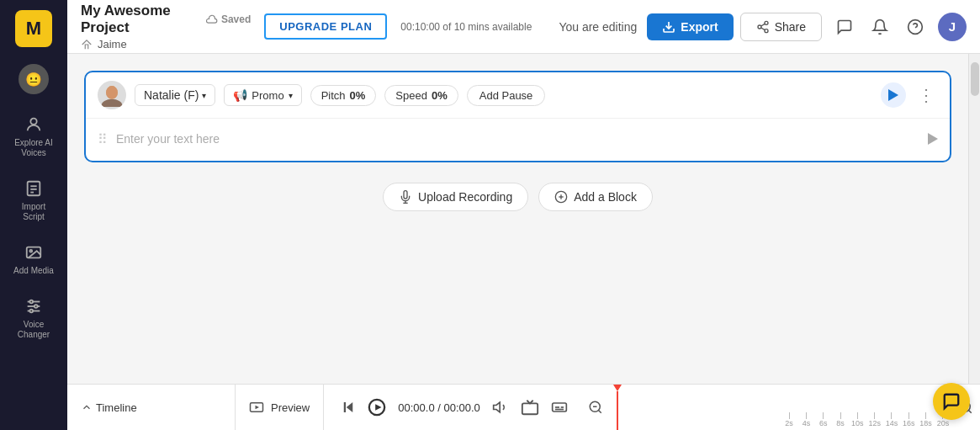  I want to click on voice-changer-icon, so click(34, 306).